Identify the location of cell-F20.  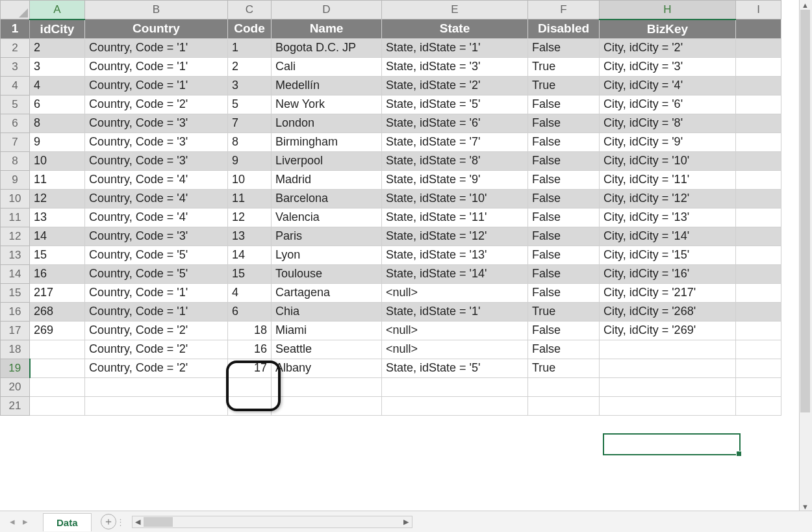
(564, 387).